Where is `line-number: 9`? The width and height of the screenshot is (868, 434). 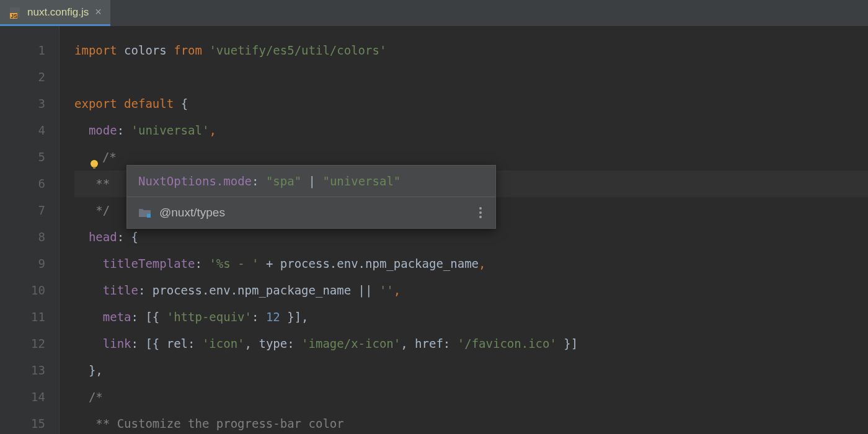 line-number: 9 is located at coordinates (30, 264).